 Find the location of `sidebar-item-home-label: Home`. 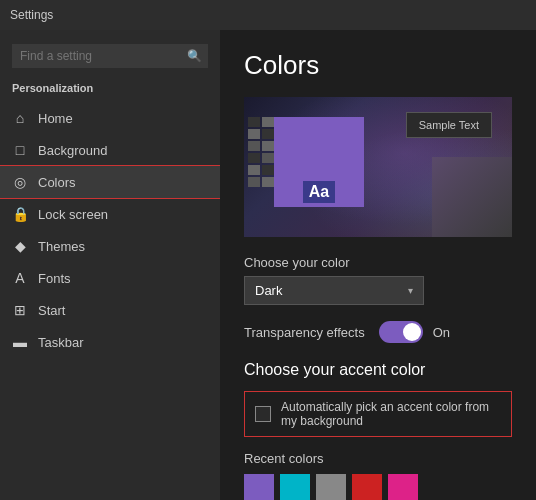

sidebar-item-home-label: Home is located at coordinates (56, 118).